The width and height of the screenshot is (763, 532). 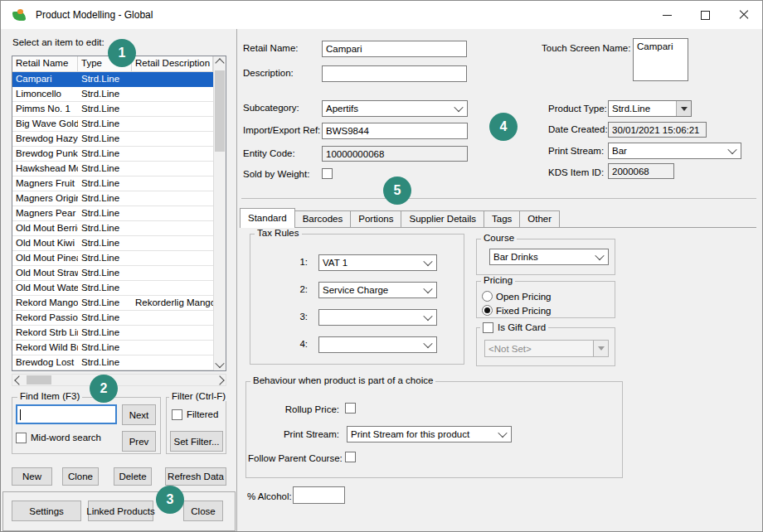 What do you see at coordinates (113, 109) in the screenshot?
I see `list-item: Pimms No. 1Strd.Line` at bounding box center [113, 109].